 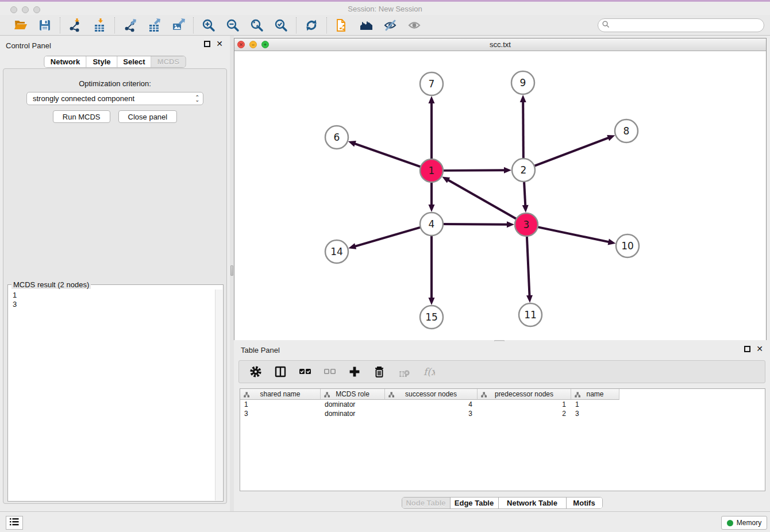 What do you see at coordinates (111, 395) in the screenshot?
I see `mcds-result-list: 13` at bounding box center [111, 395].